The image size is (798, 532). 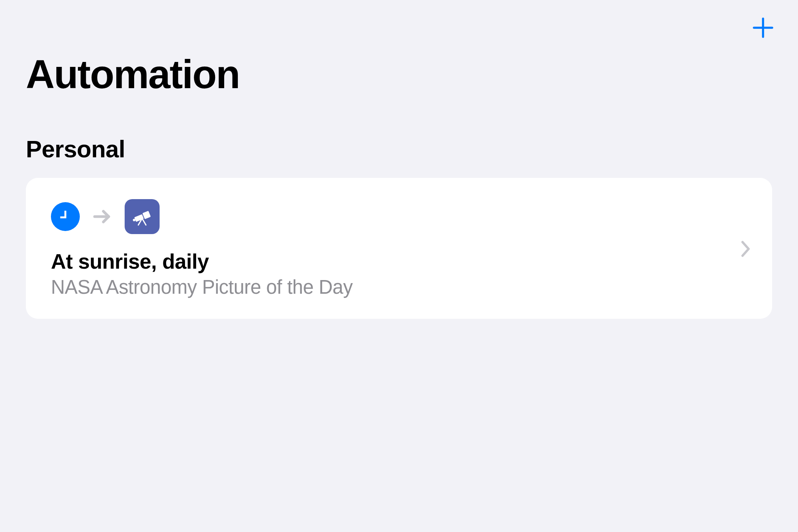 I want to click on add-button, so click(x=763, y=28).